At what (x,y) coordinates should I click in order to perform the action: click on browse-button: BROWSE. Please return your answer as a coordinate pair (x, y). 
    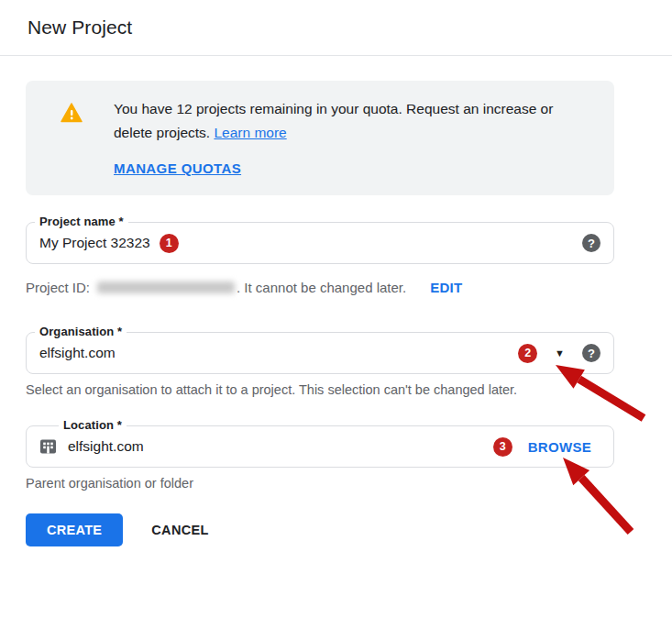
    Looking at the image, I should click on (559, 447).